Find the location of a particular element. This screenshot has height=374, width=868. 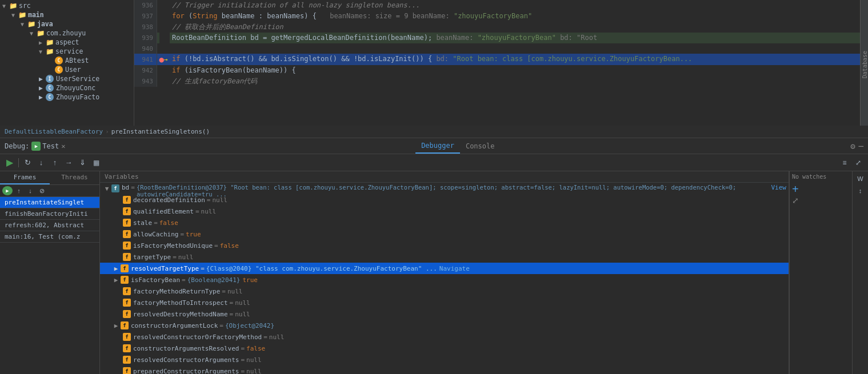

navigate-link: Navigate is located at coordinates (455, 268).